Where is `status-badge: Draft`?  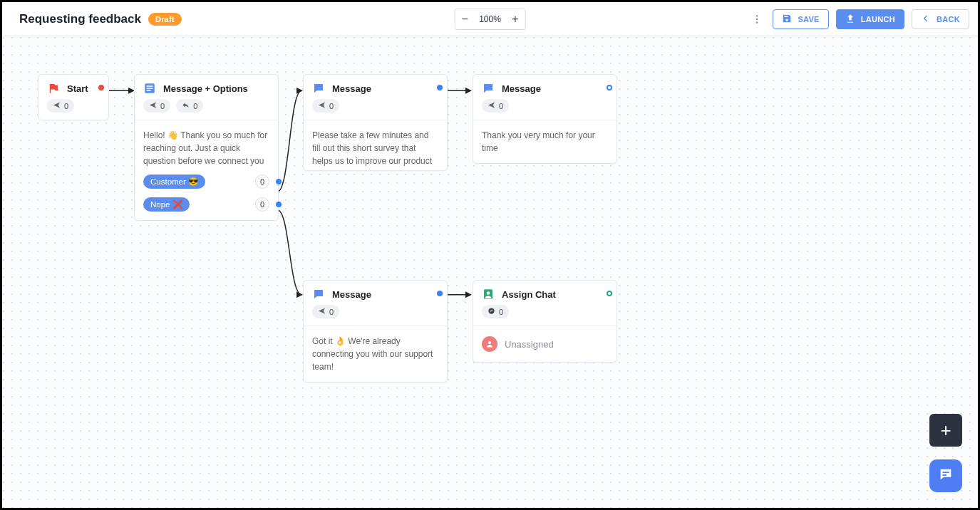 status-badge: Draft is located at coordinates (165, 19).